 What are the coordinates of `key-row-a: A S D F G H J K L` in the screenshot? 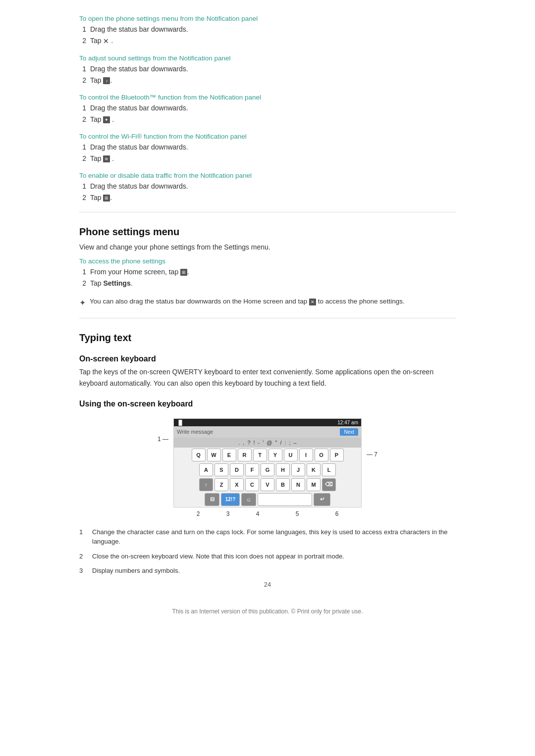 It's located at (268, 470).